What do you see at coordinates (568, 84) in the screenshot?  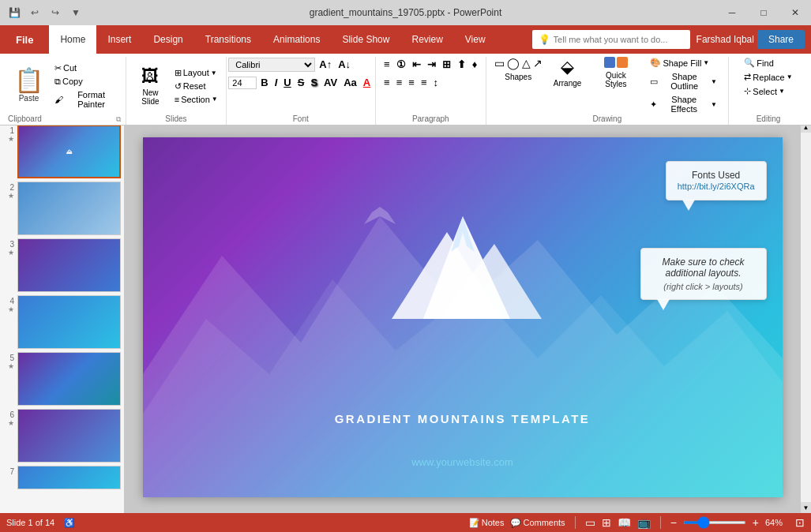 I see `arrange-button: Arrange` at bounding box center [568, 84].